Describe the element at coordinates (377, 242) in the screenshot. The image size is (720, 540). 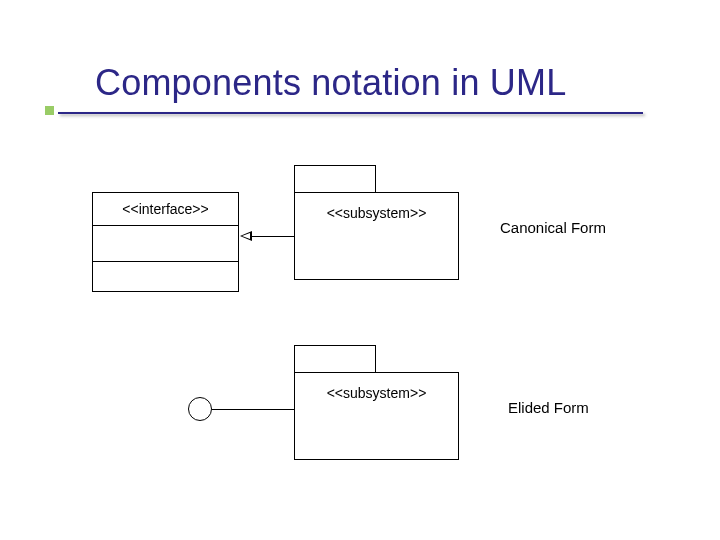
I see `canonical-stereotype: <<subsystem>>` at that location.